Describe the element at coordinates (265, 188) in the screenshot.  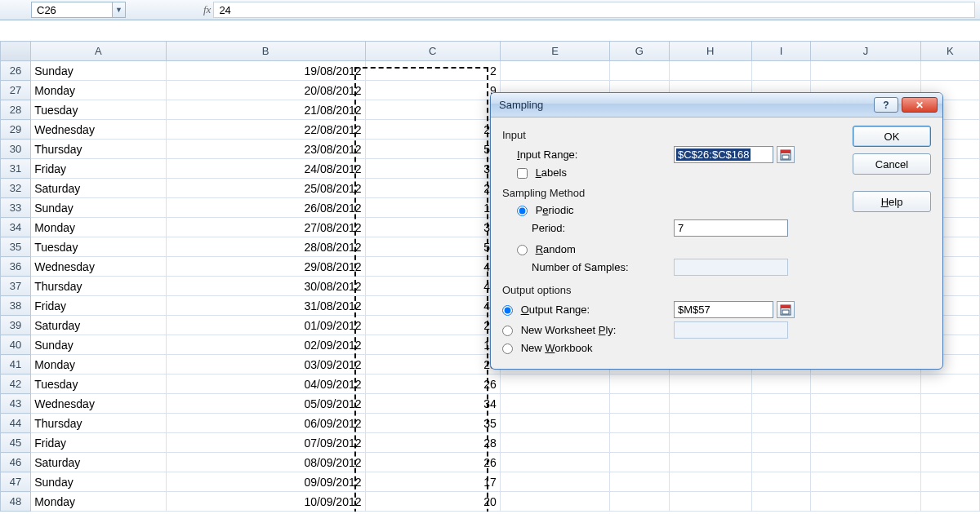
I see `cell: 25/08/2012` at that location.